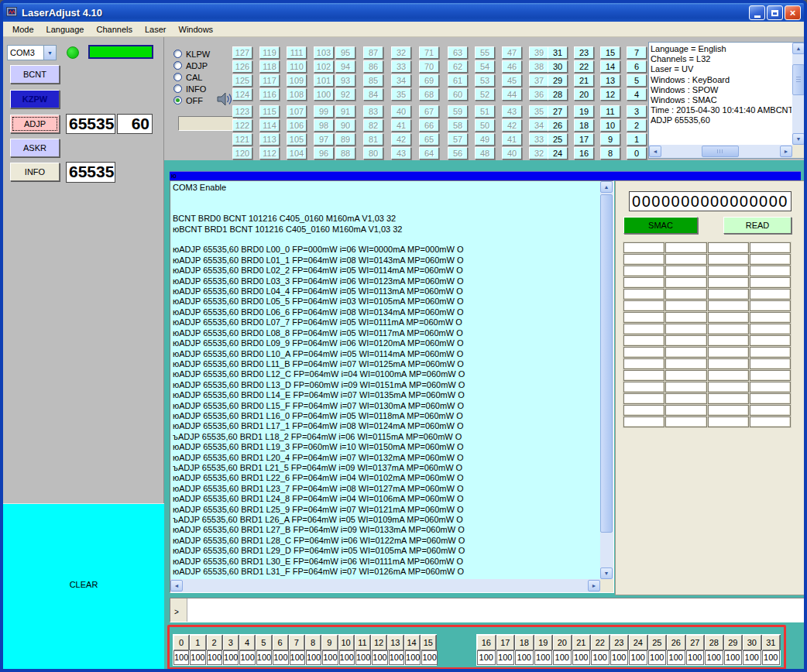 The height and width of the screenshot is (672, 807). What do you see at coordinates (297, 53) in the screenshot?
I see `channel-button-111: 111` at bounding box center [297, 53].